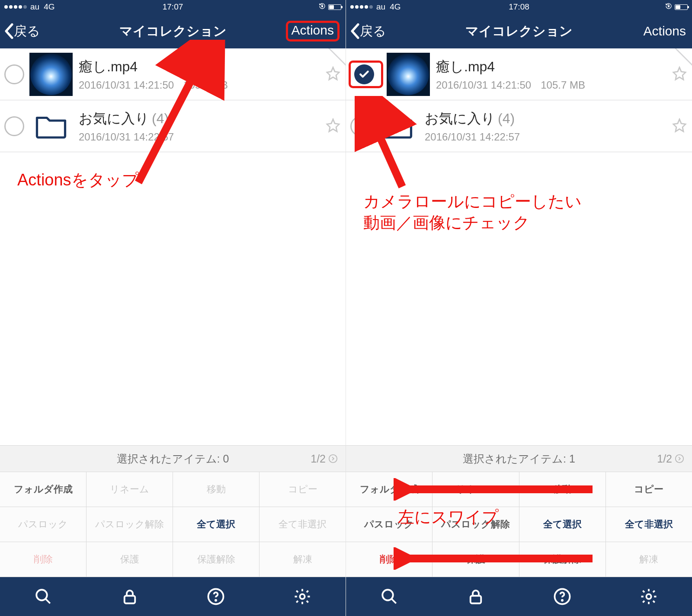  Describe the element at coordinates (664, 459) in the screenshot. I see `page-indicator: 1/2` at that location.